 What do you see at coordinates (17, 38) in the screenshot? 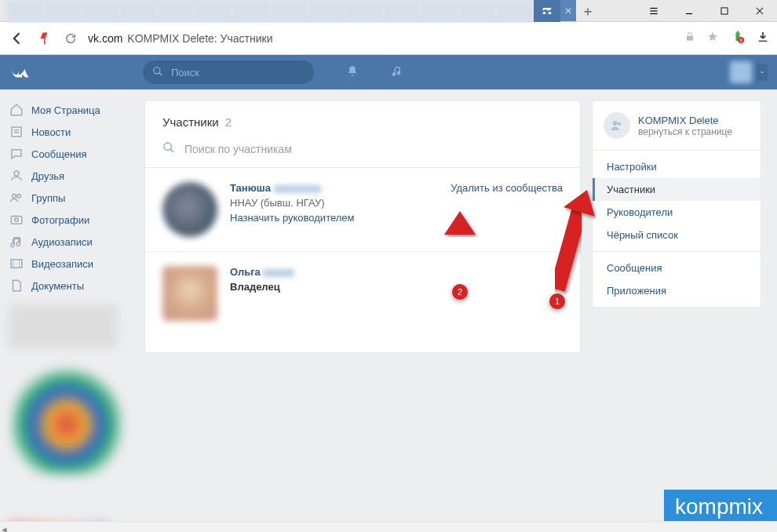
I see `back-button` at bounding box center [17, 38].